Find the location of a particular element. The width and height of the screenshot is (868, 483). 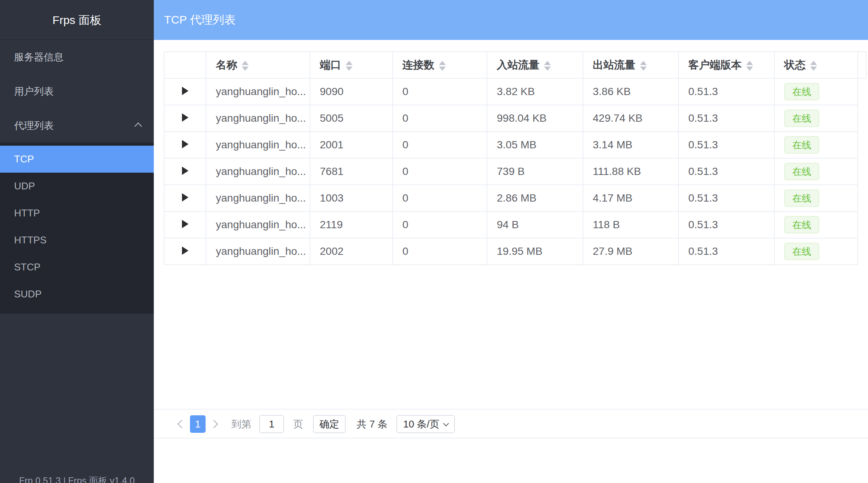

sidebar-item-tcp: TCP is located at coordinates (77, 159).